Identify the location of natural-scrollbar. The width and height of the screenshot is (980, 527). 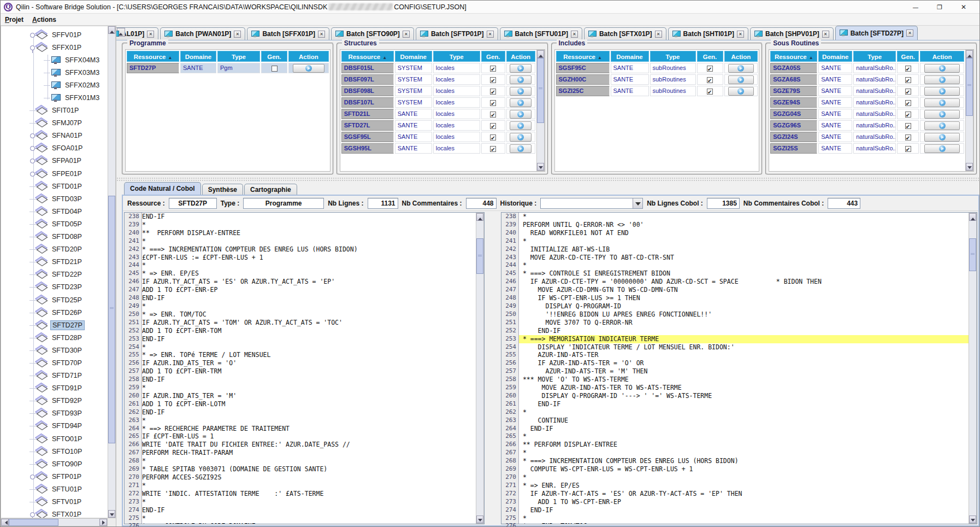
(480, 368).